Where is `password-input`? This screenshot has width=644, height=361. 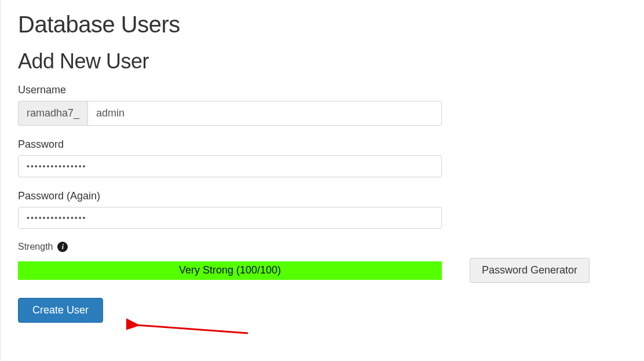 password-input is located at coordinates (230, 166).